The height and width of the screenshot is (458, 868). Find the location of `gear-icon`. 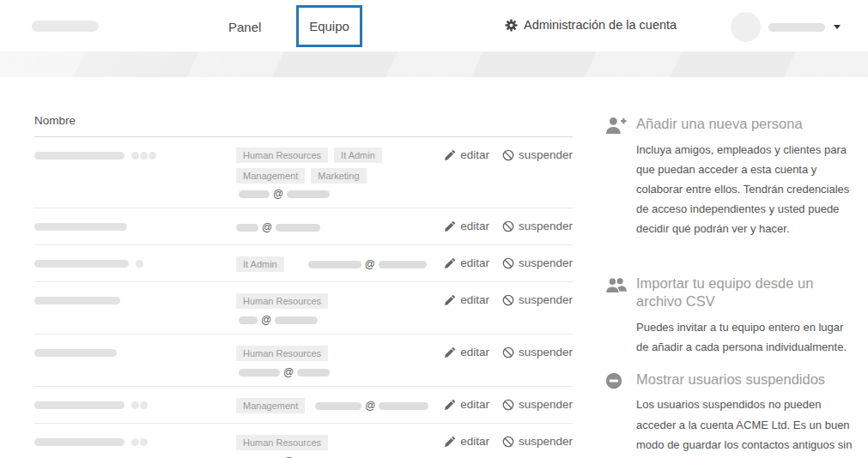

gear-icon is located at coordinates (512, 26).